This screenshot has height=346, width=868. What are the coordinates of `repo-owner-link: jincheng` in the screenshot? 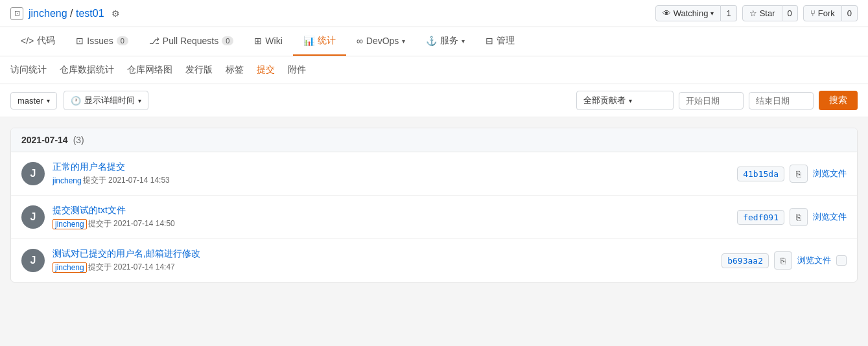 It's located at (48, 13).